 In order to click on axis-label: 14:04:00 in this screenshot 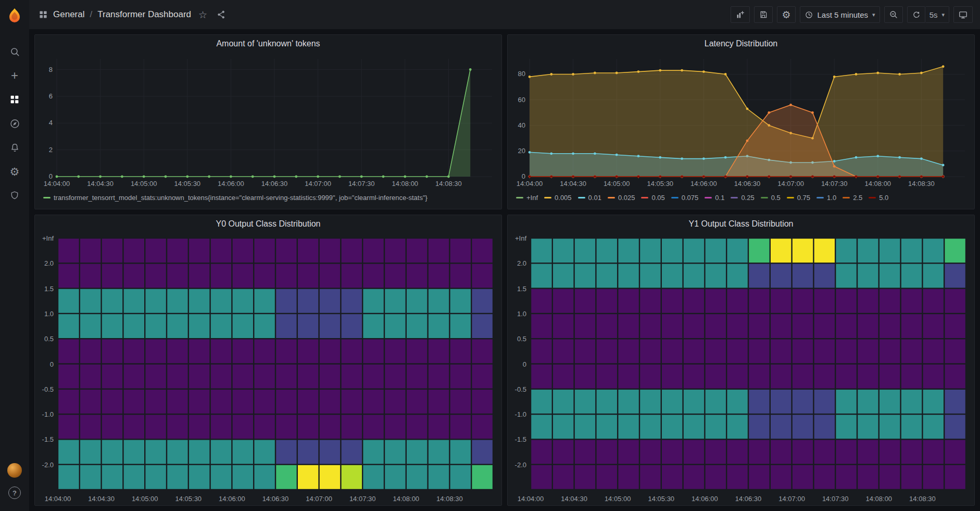, I will do `click(531, 499)`.